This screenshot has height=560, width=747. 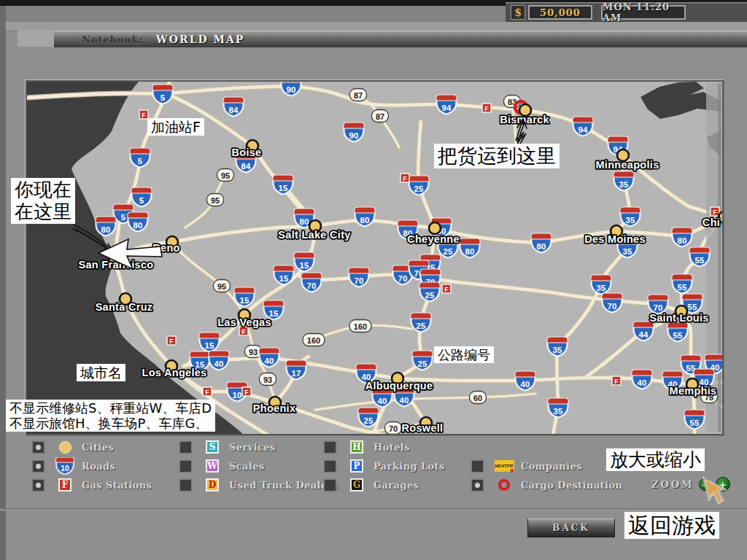 I want to click on city-icon, so click(x=66, y=448).